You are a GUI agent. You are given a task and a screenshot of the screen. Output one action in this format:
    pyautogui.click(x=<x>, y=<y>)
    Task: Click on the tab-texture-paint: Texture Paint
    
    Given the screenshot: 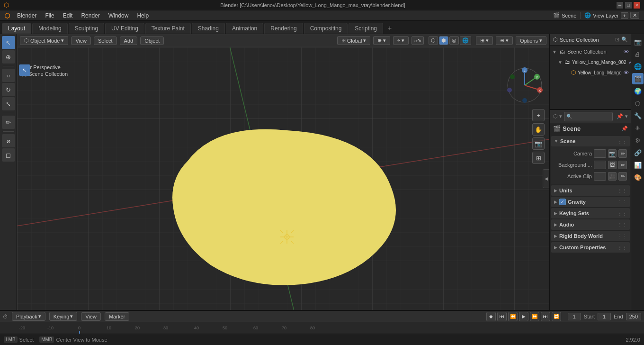 What is the action you would take?
    pyautogui.click(x=168, y=28)
    